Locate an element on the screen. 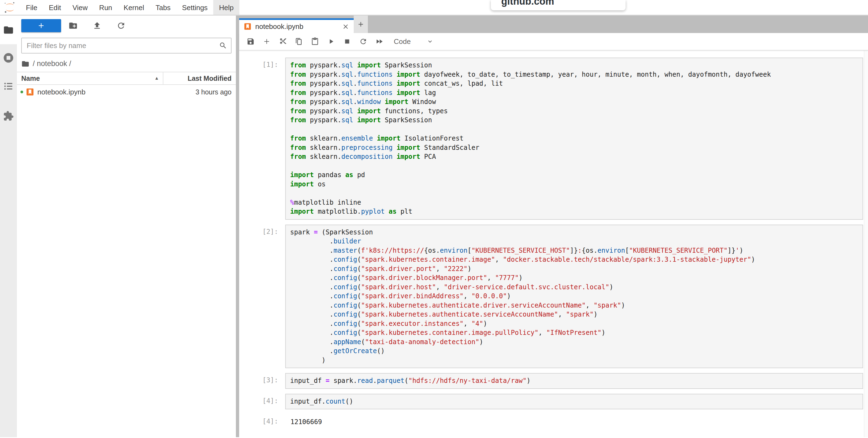 This screenshot has width=868, height=438. code-cell: [4]:input_df.count() is located at coordinates (554, 402).